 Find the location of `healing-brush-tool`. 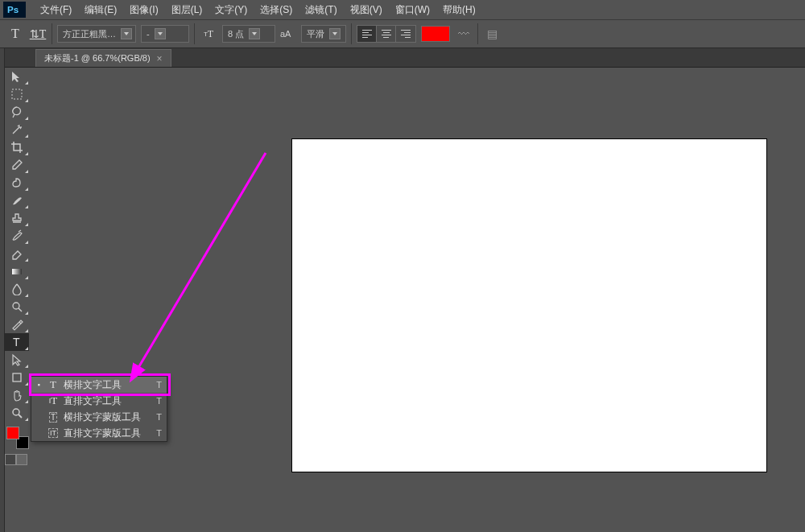

healing-brush-tool is located at coordinates (17, 183).